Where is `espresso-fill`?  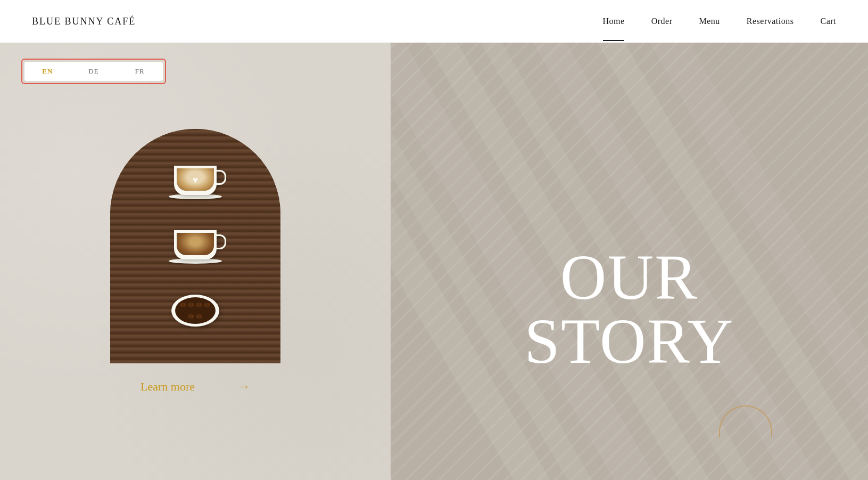 espresso-fill is located at coordinates (195, 244).